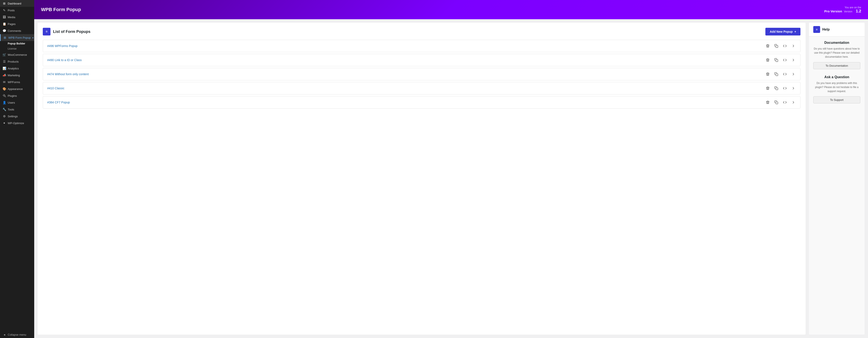  I want to click on popup-name: #490 Link to a ID or Class, so click(64, 60).